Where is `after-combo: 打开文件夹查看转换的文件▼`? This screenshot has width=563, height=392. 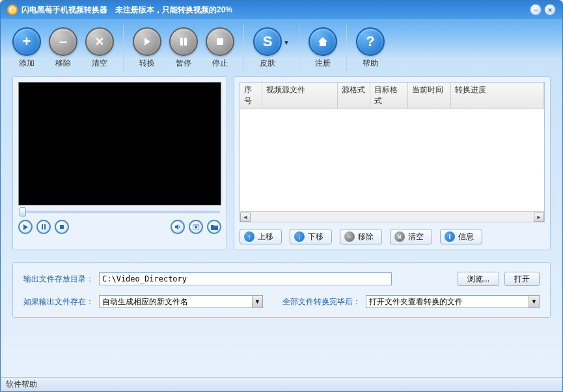
after-combo: 打开文件夹查看转换的文件▼ is located at coordinates (453, 302).